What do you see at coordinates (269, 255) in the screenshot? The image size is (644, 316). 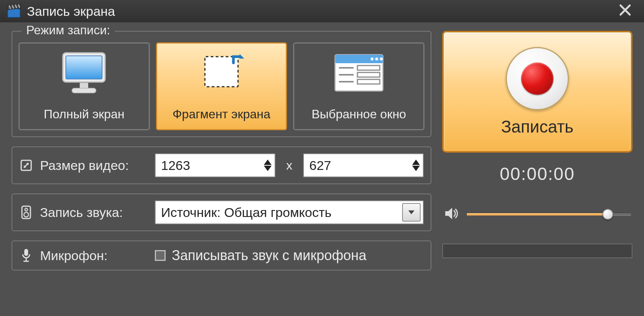 I see `mic-checkbox-label: Записывать звук с микрофона` at bounding box center [269, 255].